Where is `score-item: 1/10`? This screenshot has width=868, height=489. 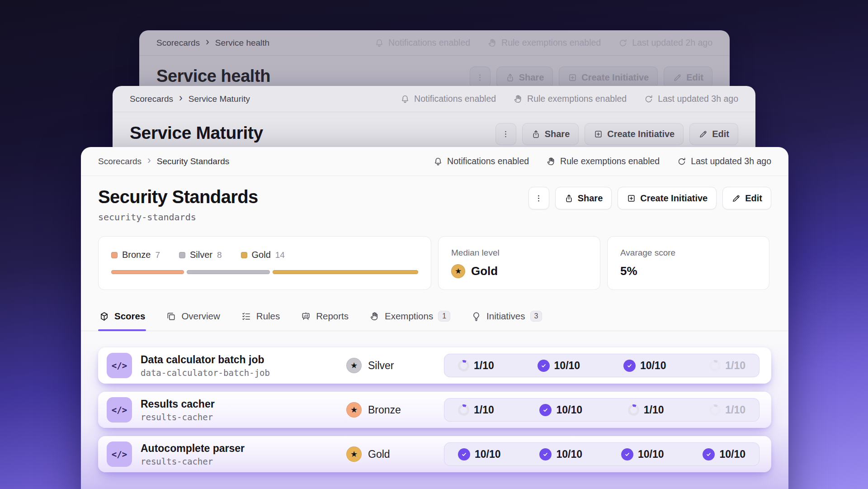
score-item: 1/10 is located at coordinates (646, 410).